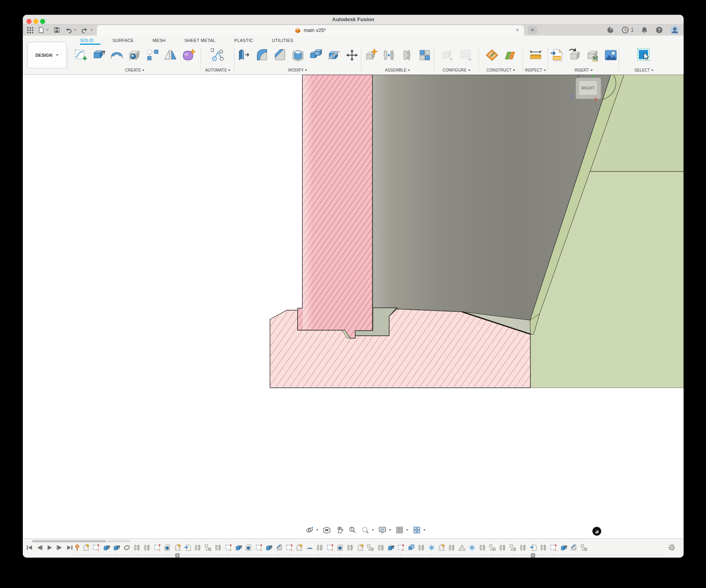  Describe the element at coordinates (625, 30) in the screenshot. I see `clock-icon` at that location.